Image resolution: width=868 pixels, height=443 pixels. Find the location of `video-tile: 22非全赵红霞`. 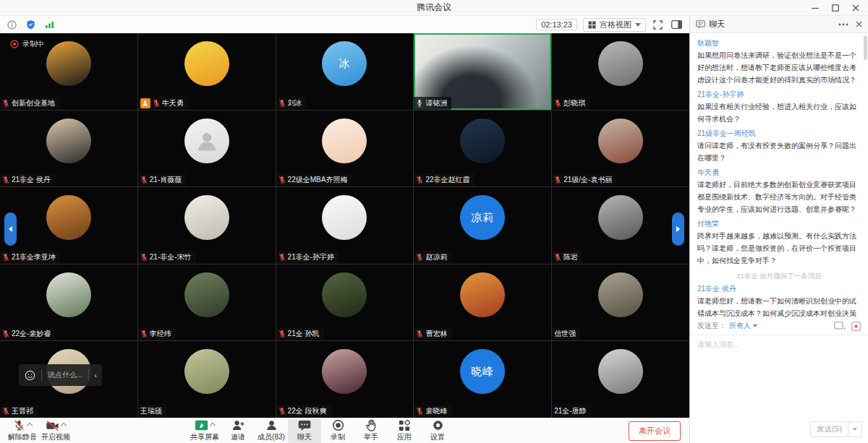

video-tile: 22非全赵红霞 is located at coordinates (482, 149).